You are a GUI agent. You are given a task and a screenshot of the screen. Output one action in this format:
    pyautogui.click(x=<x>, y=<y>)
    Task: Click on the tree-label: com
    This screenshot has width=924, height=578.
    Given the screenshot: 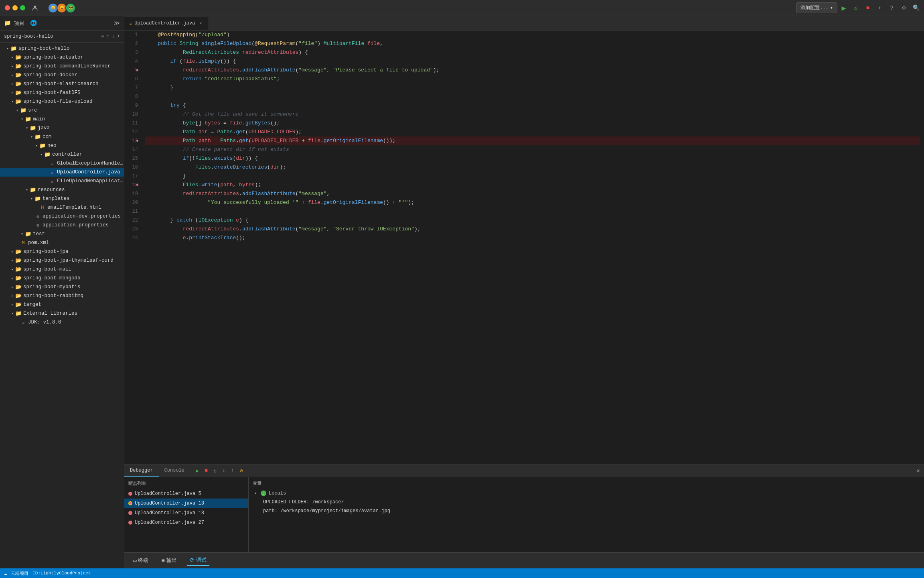 What is the action you would take?
    pyautogui.click(x=47, y=137)
    